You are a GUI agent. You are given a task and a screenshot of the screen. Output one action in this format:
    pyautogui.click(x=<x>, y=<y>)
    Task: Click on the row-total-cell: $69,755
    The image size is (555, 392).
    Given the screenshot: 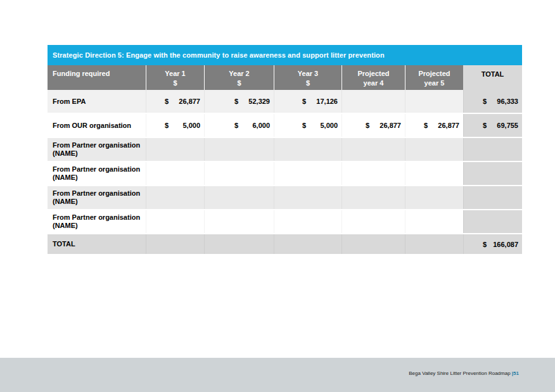 What is the action you would take?
    pyautogui.click(x=493, y=125)
    